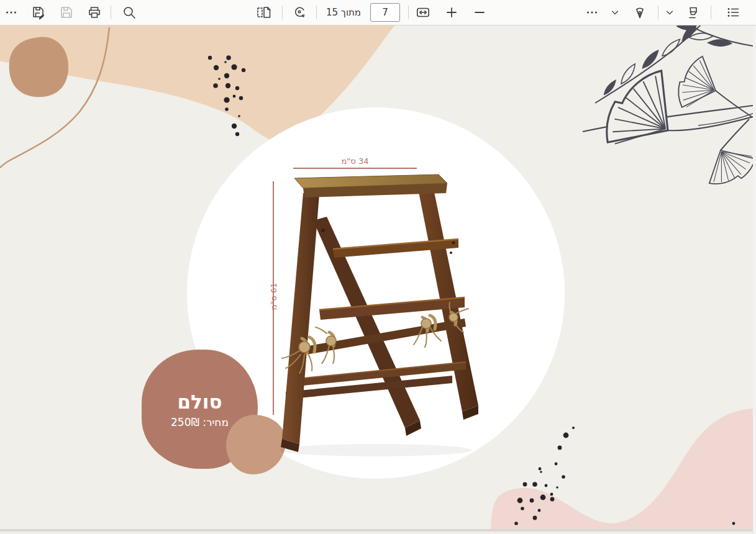 This screenshot has width=756, height=534. I want to click on vertical-scrollbar, so click(754, 279).